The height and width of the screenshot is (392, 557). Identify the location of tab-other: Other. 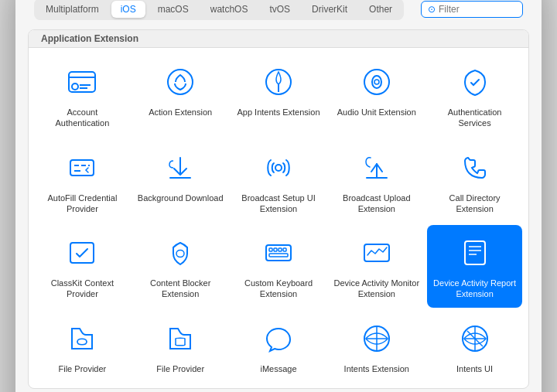
(381, 9).